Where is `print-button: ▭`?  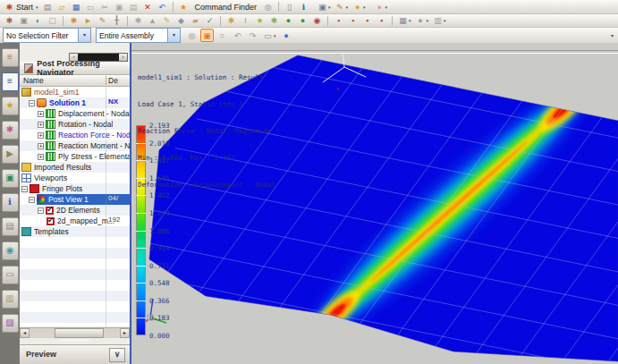 print-button: ▭ is located at coordinates (91, 7).